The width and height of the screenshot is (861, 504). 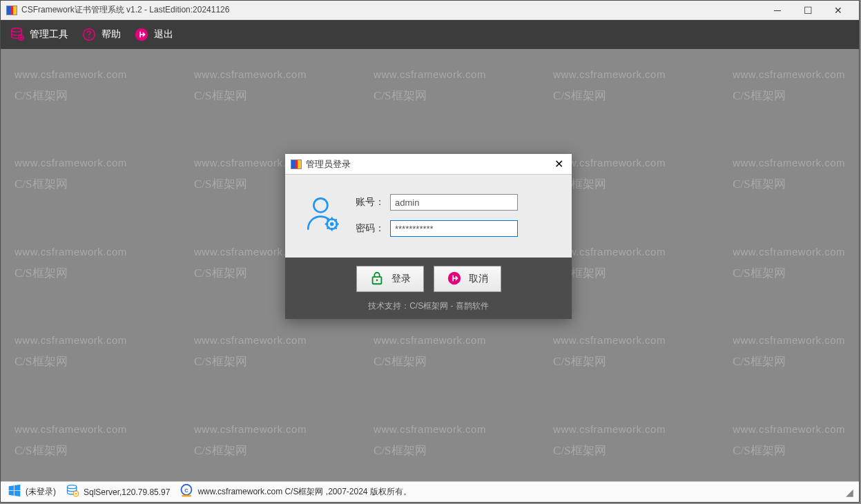 What do you see at coordinates (127, 492) in the screenshot?
I see `status-server-text: SqlServer,120.79.85.97` at bounding box center [127, 492].